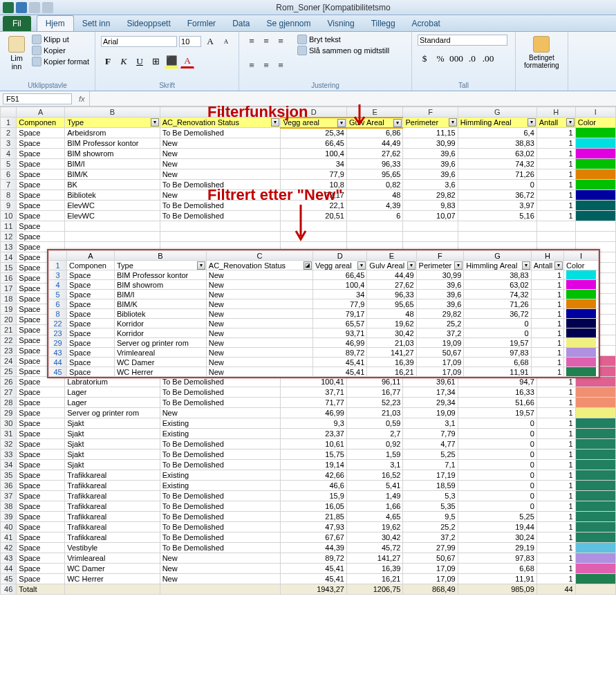  I want to click on table-row: 8SpaceBibliotekNew79,174829,8236,721, so click(324, 314).